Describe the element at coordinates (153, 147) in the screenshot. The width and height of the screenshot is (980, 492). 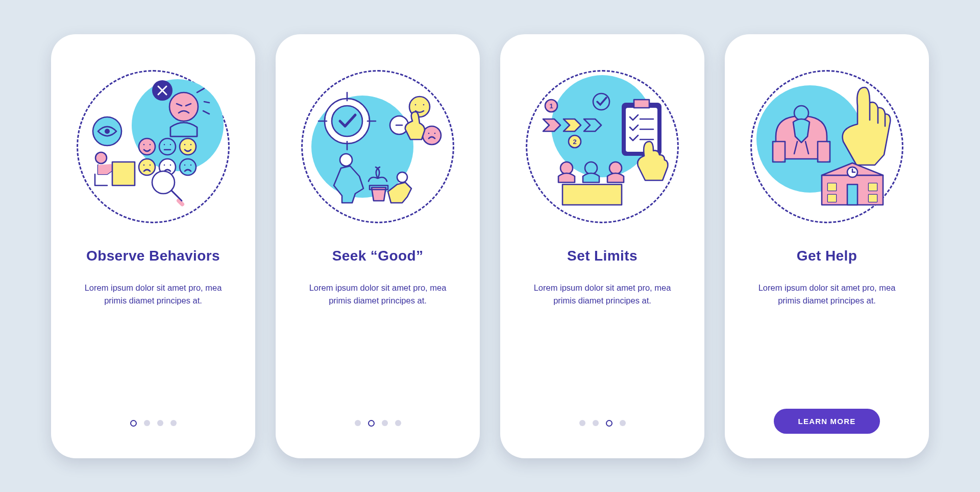
I see `illustration-observe` at that location.